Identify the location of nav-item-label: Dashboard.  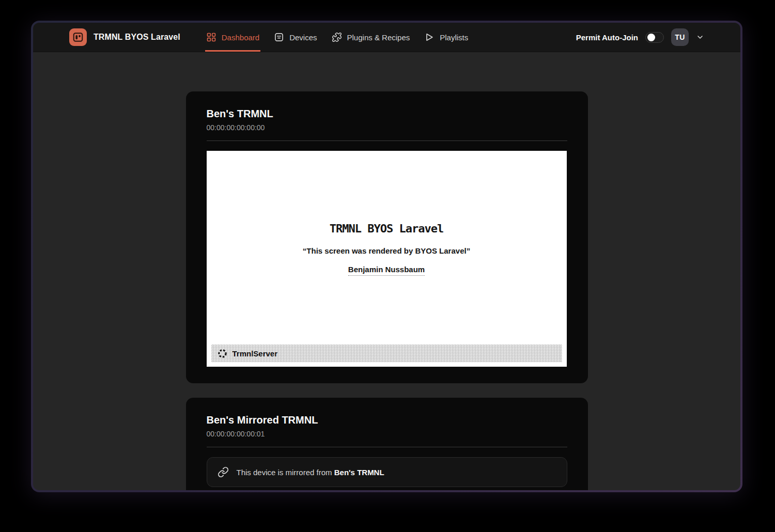
(241, 37).